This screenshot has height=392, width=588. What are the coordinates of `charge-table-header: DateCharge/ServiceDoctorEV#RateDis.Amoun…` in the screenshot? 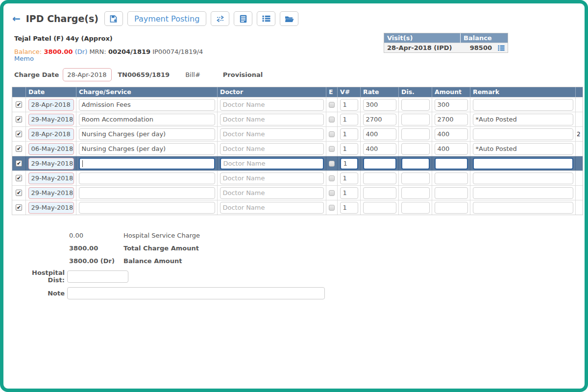 It's located at (297, 92).